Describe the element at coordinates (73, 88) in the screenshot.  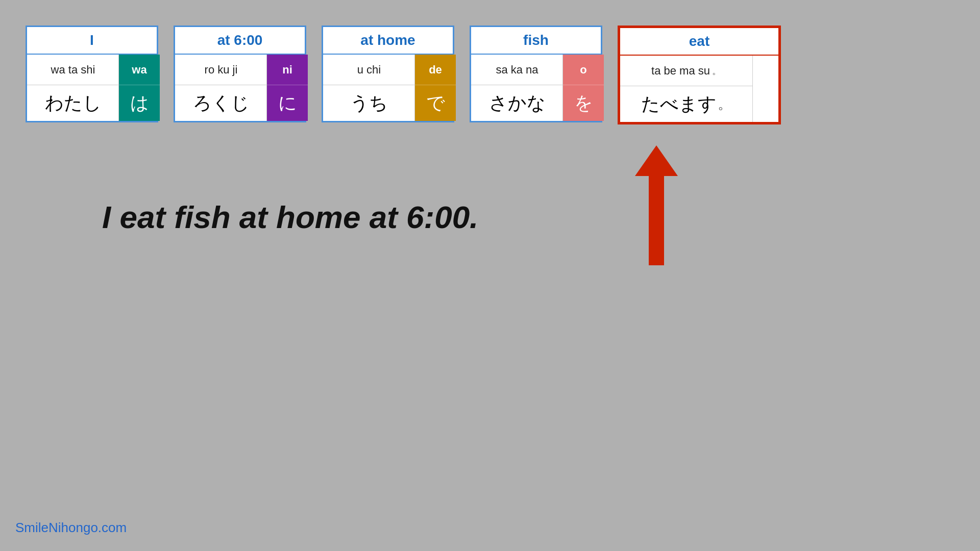
I see `card-I-main: wa ta shi わたし` at that location.